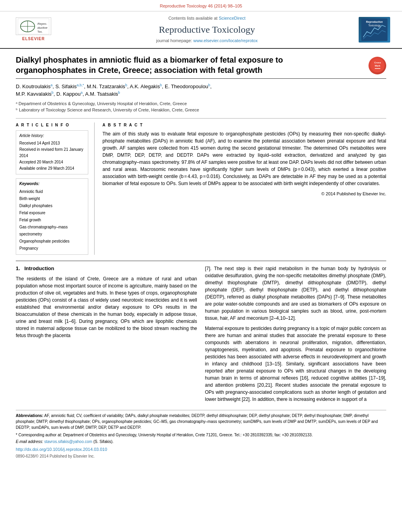 This screenshot has height=532, width=402. What do you see at coordinates (52, 231) in the screenshot?
I see `keyword-item: Gas chromatography–mass spectrometry` at bounding box center [52, 231].